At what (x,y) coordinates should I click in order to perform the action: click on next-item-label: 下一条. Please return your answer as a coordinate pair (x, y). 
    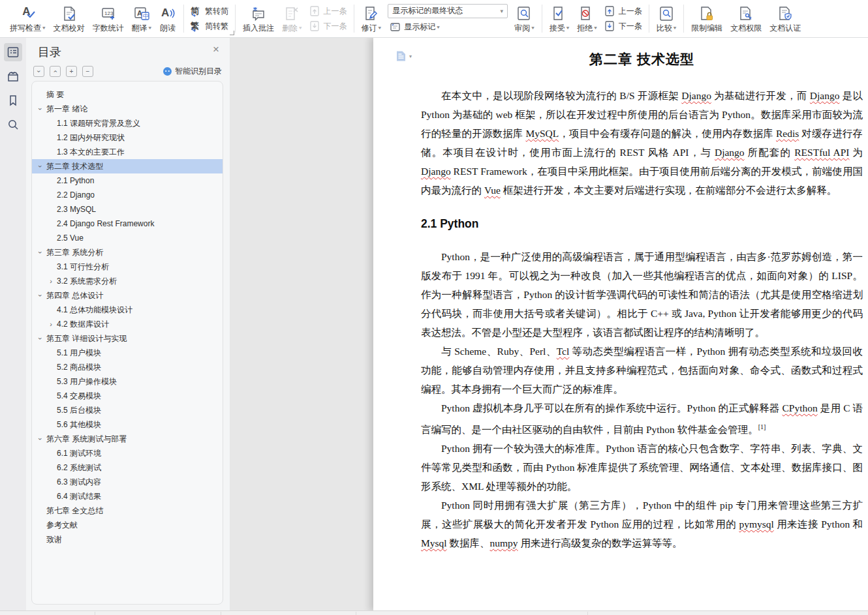
    Looking at the image, I should click on (335, 26).